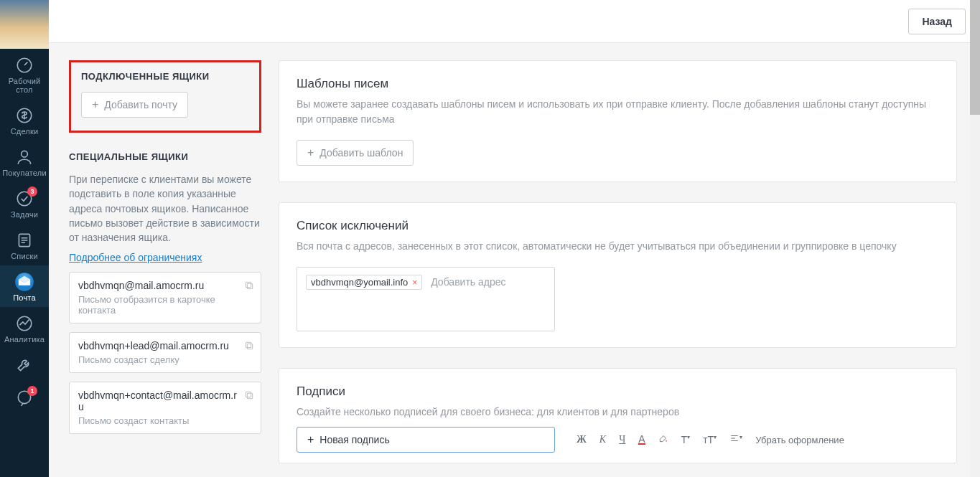 The image size is (980, 477). I want to click on nav-item-lists: Списки, so click(24, 245).